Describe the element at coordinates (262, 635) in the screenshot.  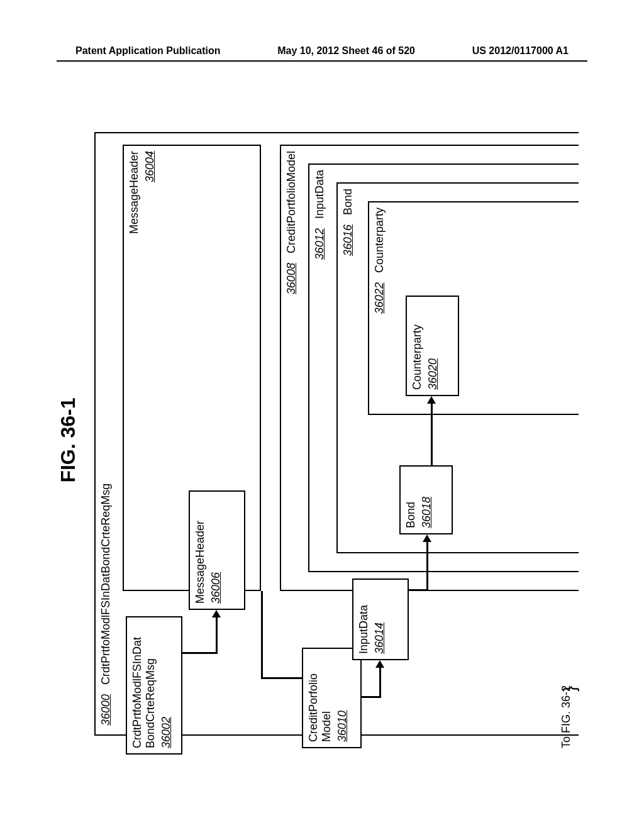
I see `conn-36004-36010-h` at that location.